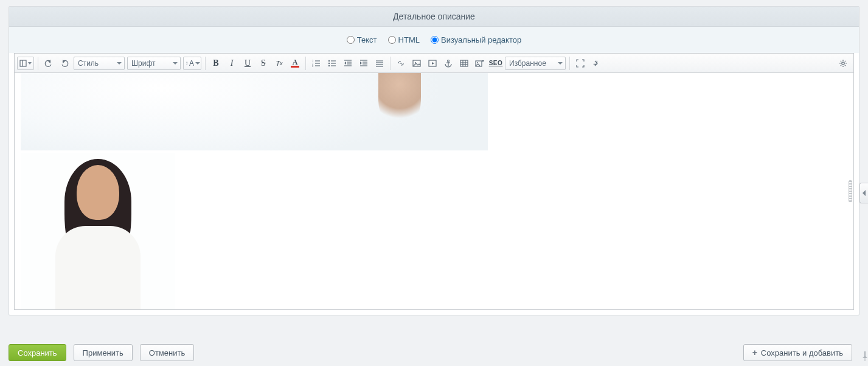  I want to click on mode-html-radio, so click(392, 40).